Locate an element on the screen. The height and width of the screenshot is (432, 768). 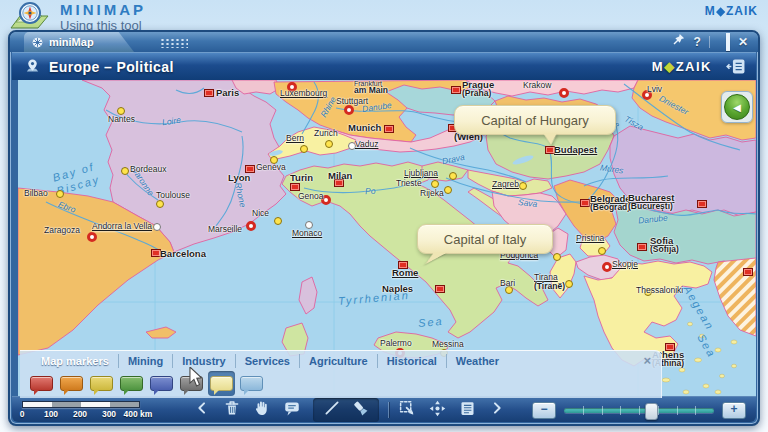
tab-historical: Historical is located at coordinates (412, 361).